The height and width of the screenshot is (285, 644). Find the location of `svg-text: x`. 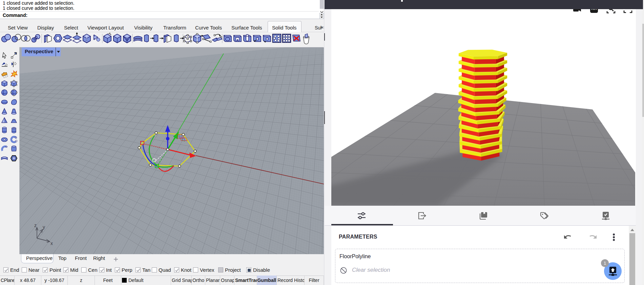

svg-text: x is located at coordinates (51, 243).